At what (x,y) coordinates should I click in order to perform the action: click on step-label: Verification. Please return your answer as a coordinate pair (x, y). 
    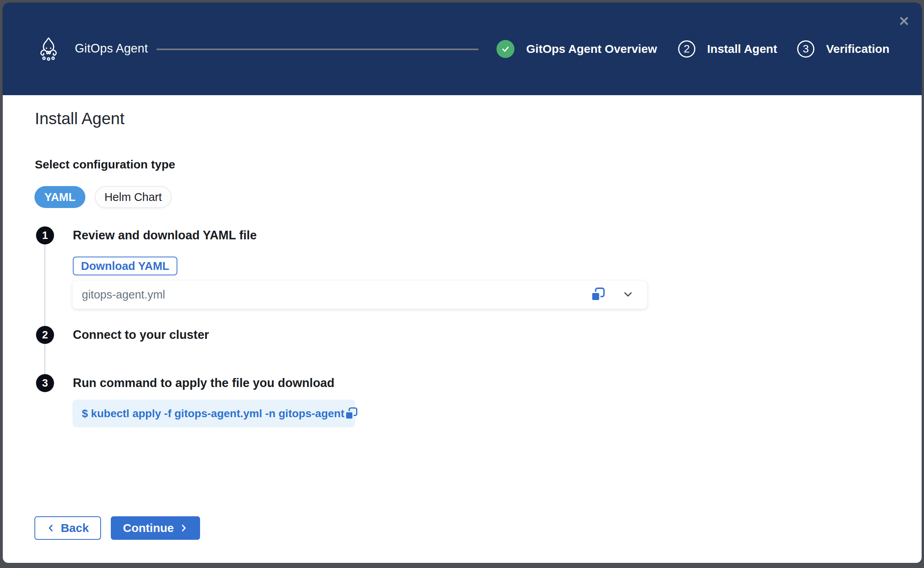
    Looking at the image, I should click on (858, 49).